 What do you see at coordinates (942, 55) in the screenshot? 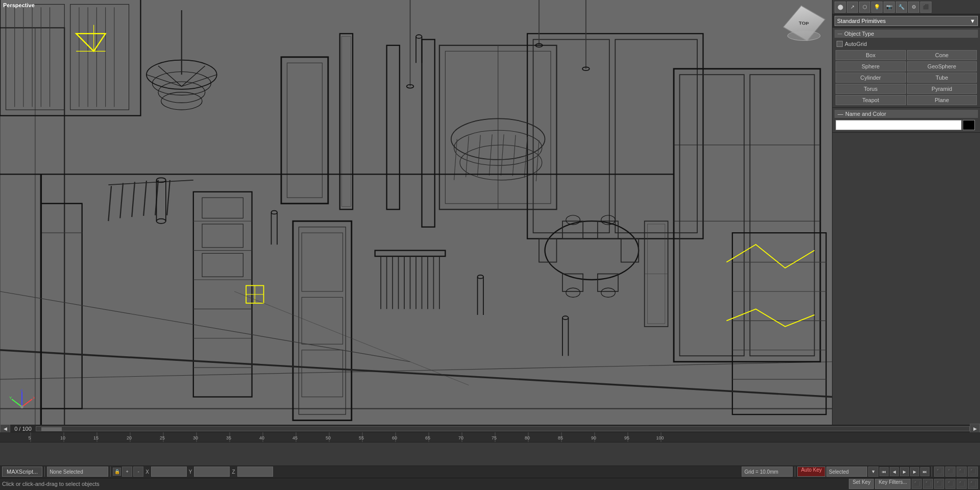
I see `cone-button: Cone` at bounding box center [942, 55].